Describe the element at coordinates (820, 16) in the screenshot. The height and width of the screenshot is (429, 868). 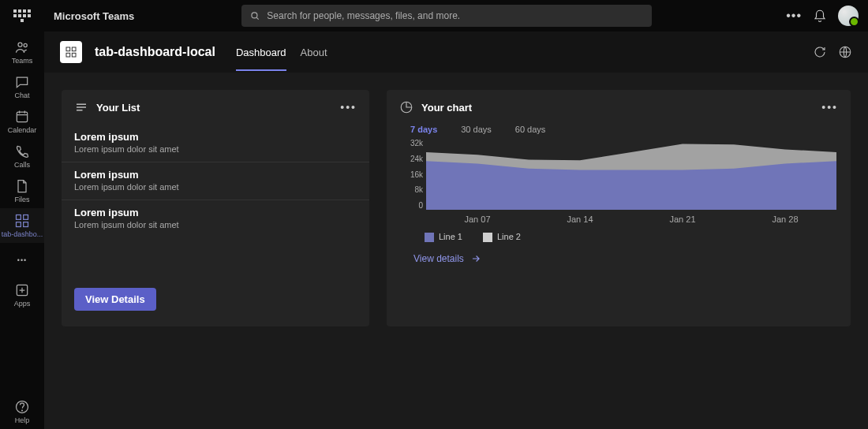
I see `bell-icon` at that location.